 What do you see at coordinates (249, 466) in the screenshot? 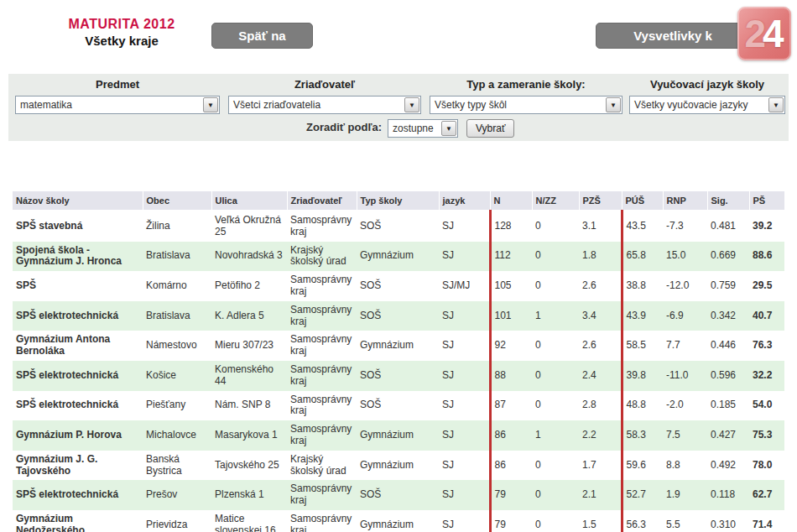
I see `table-cell: Tajovského 25` at bounding box center [249, 466].